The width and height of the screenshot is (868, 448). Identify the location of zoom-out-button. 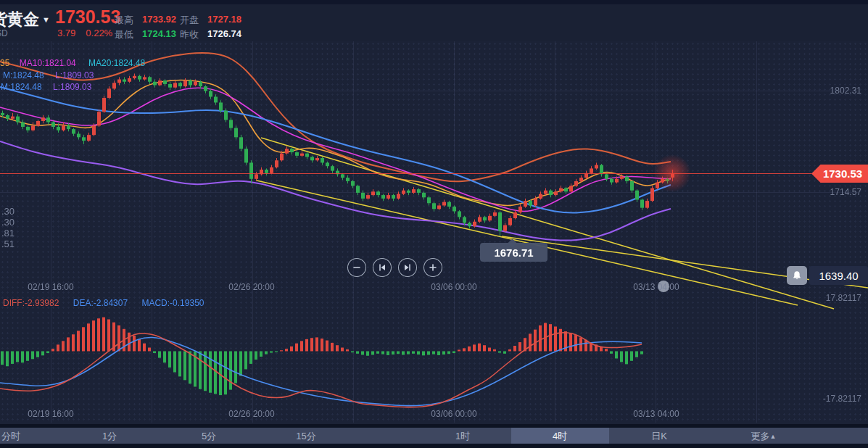
(357, 267).